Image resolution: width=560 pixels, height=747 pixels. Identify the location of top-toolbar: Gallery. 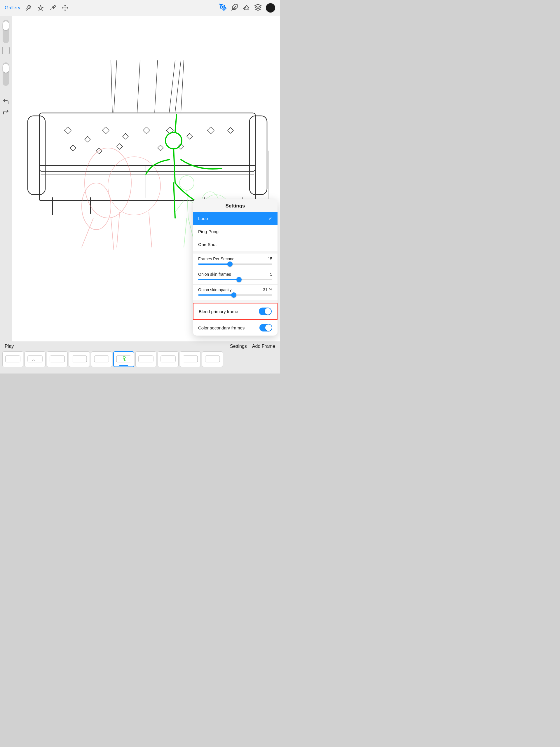
(140, 8).